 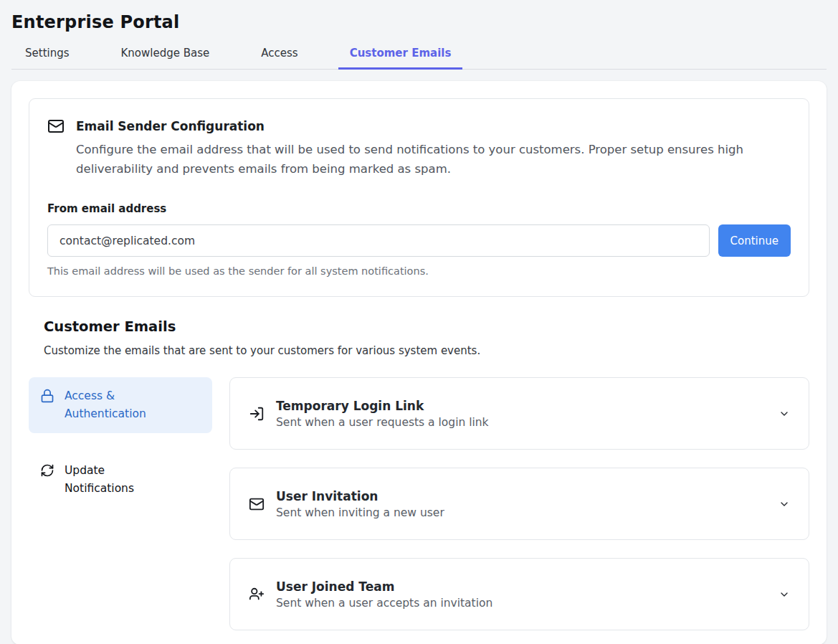 What do you see at coordinates (384, 587) in the screenshot?
I see `email-row-title: User Joined Team` at bounding box center [384, 587].